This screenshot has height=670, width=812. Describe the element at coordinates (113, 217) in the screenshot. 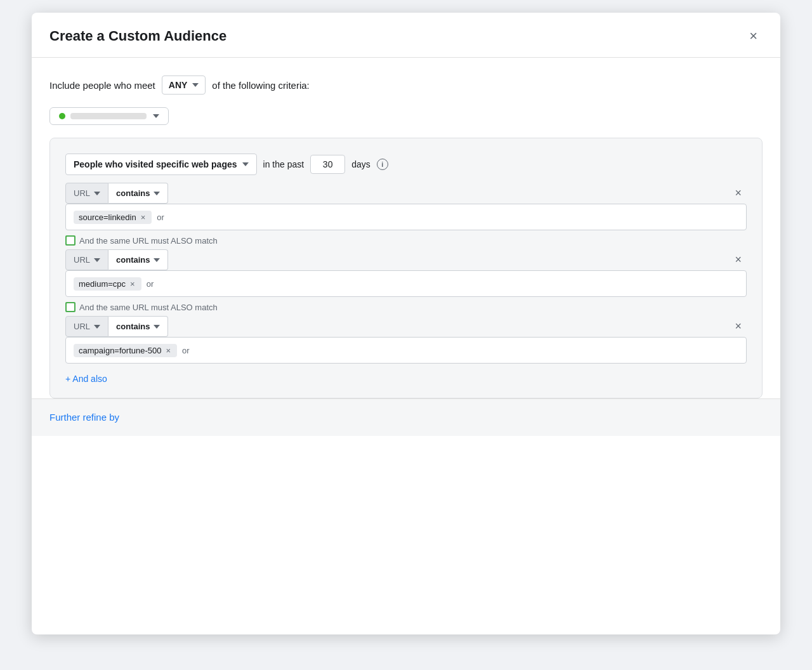

I see `tag-1: source=linkedin ×` at that location.